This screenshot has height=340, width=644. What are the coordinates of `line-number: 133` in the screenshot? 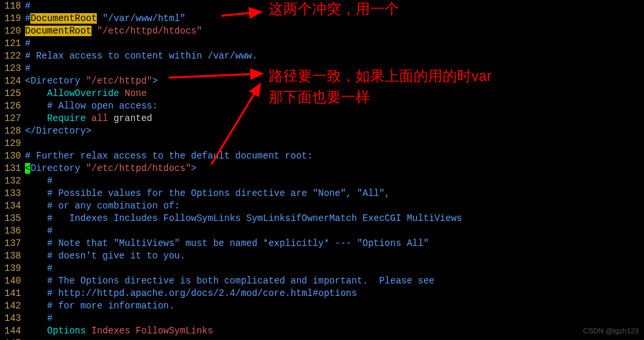 It's located at (13, 193).